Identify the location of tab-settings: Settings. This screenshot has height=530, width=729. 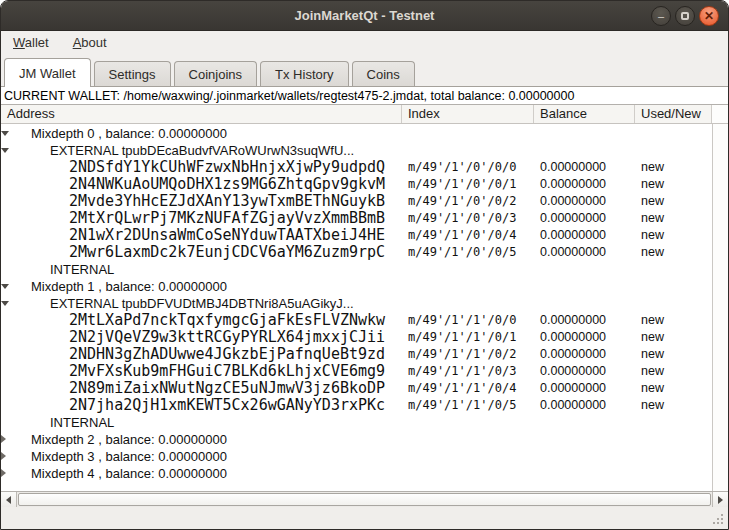
(132, 74).